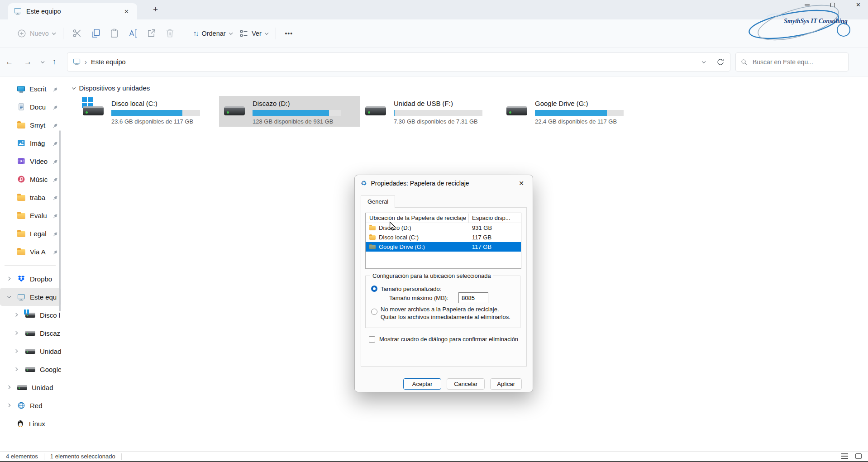  Describe the element at coordinates (720, 62) in the screenshot. I see `refresh-icon` at that location.